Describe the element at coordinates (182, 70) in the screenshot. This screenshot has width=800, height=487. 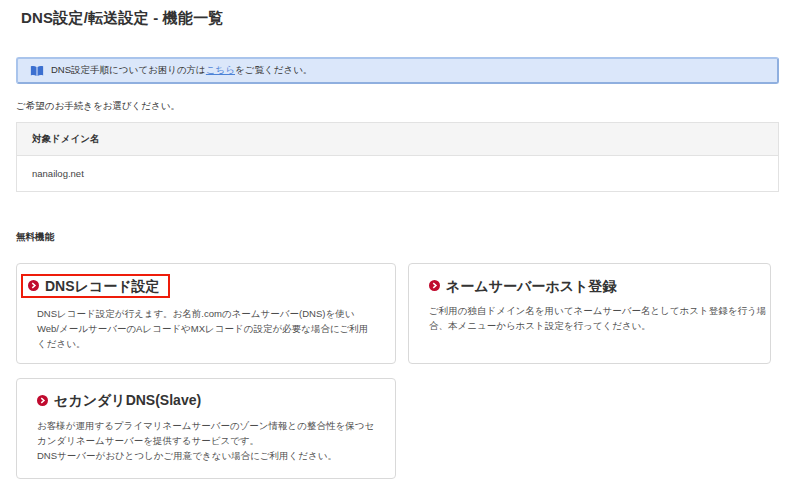
I see `notice-text: DNS設定手順についてお困りの方はこちらをご覧ください。` at that location.